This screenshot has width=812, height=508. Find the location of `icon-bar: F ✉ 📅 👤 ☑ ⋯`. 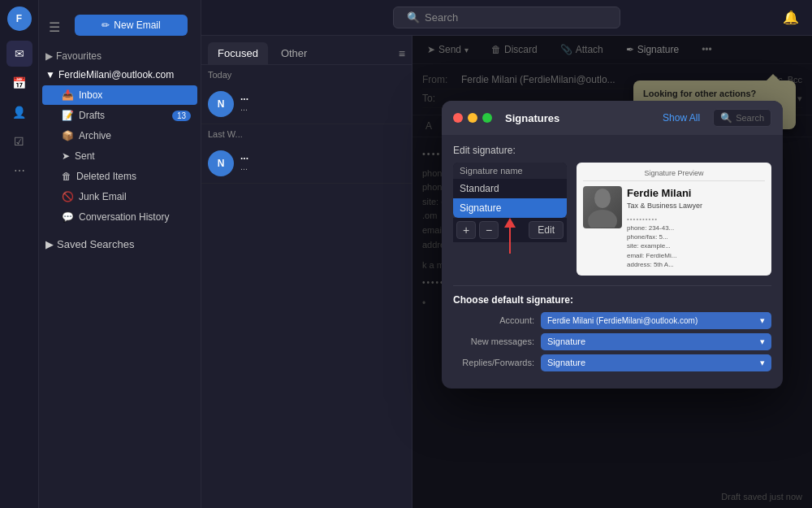

icon-bar: F ✉ 📅 👤 ☑ ⋯ is located at coordinates (19, 254).